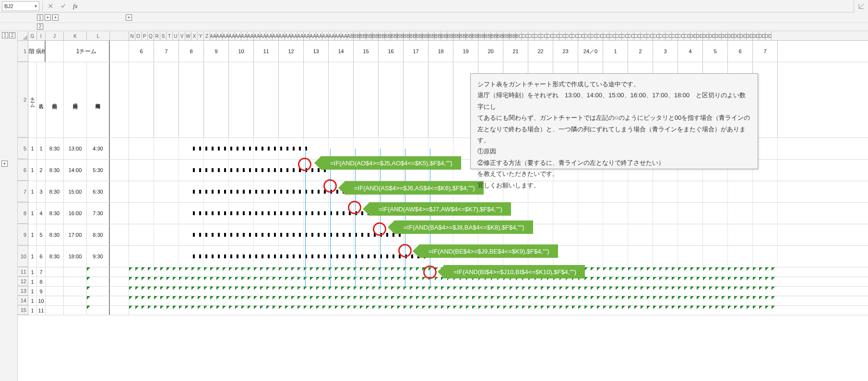 The width and height of the screenshot is (868, 381). I want to click on col-header: BC, so click(519, 36).